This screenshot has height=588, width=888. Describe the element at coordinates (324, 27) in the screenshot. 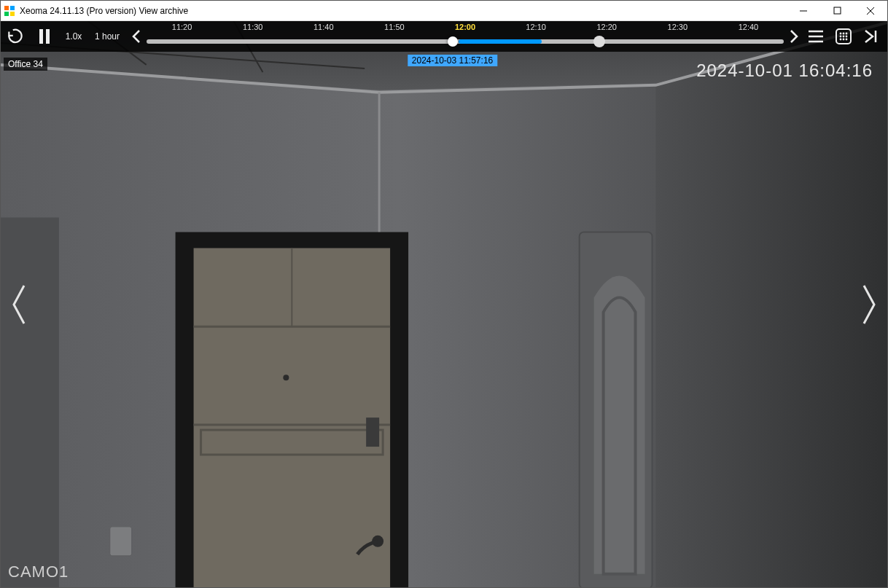

I see `timeline-tick: 11:40` at that location.